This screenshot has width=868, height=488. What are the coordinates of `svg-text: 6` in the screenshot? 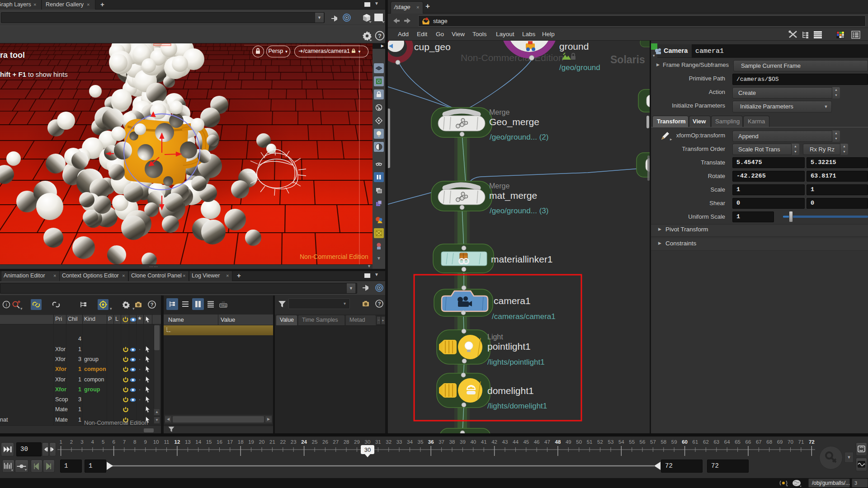 It's located at (113, 442).